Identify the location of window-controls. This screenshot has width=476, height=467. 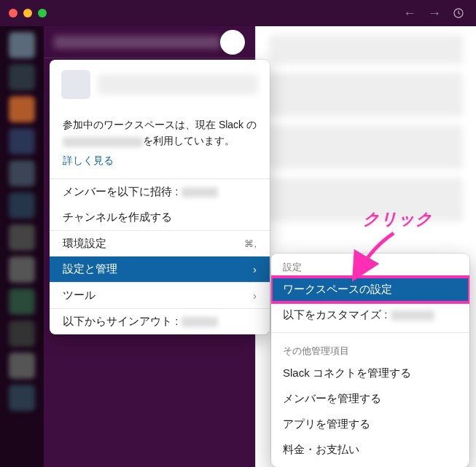
(28, 13).